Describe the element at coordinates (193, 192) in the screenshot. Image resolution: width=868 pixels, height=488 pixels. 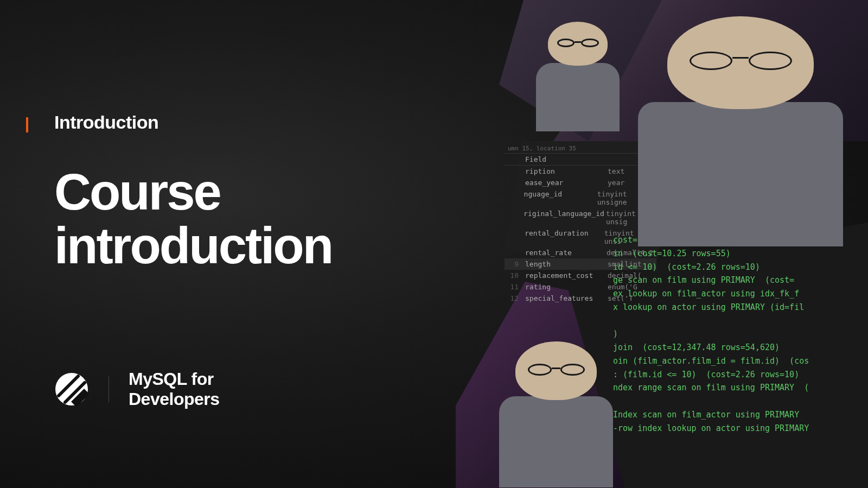
I see `title-line: Course` at that location.